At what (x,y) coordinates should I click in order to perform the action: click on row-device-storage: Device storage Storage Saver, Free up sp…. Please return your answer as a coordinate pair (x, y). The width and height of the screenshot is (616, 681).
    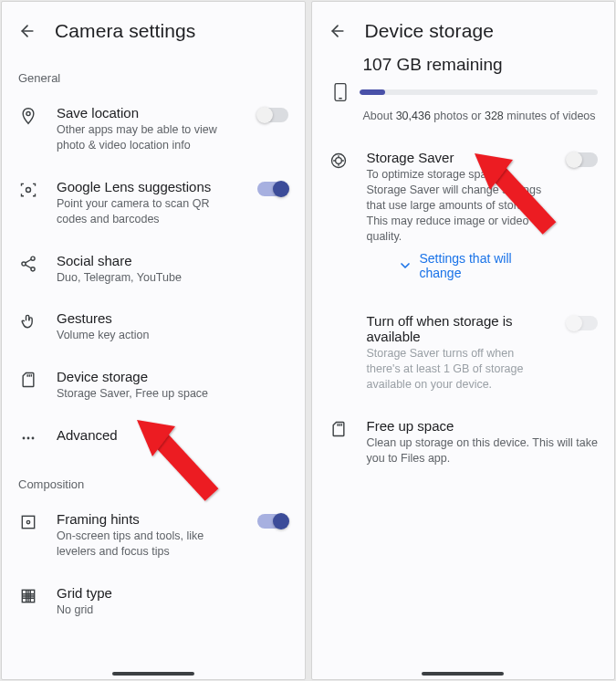
    Looking at the image, I should click on (153, 385).